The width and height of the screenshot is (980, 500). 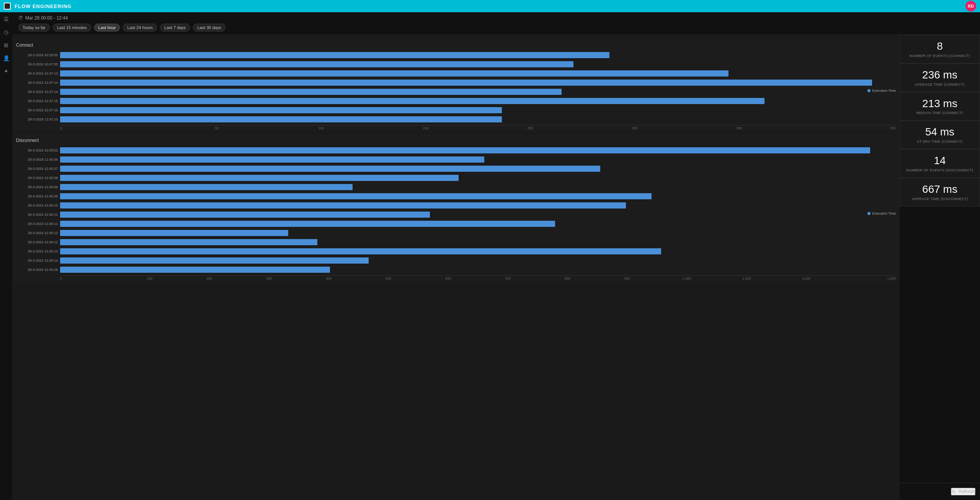 What do you see at coordinates (746, 279) in the screenshot?
I see `x-tick: 1,100` at bounding box center [746, 279].